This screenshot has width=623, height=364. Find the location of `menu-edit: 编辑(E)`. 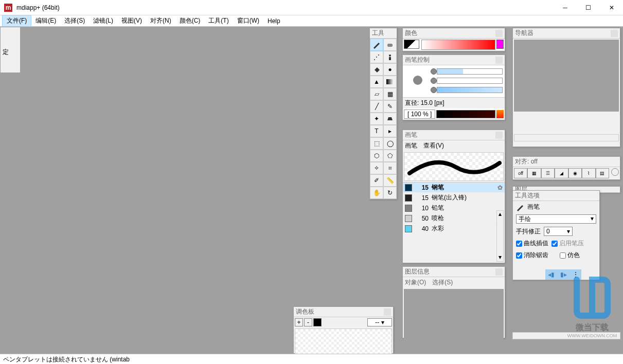

menu-edit: 编辑(E) is located at coordinates (46, 21).